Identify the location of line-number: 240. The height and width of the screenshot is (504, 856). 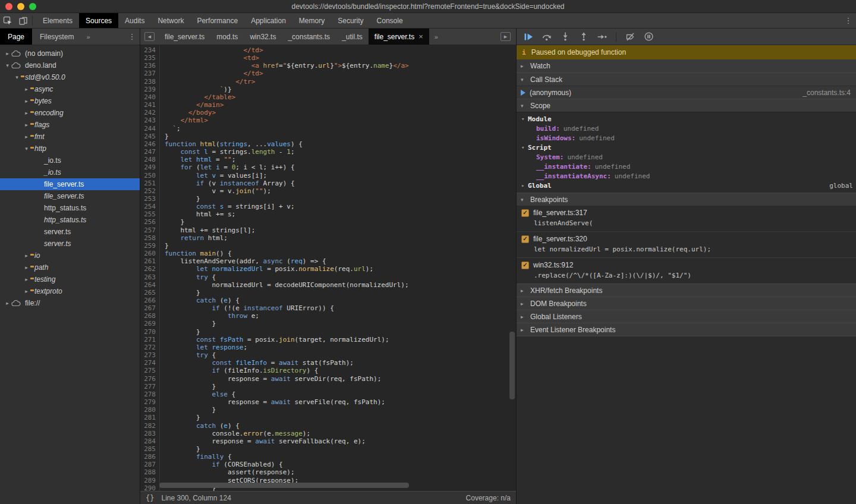
(148, 97).